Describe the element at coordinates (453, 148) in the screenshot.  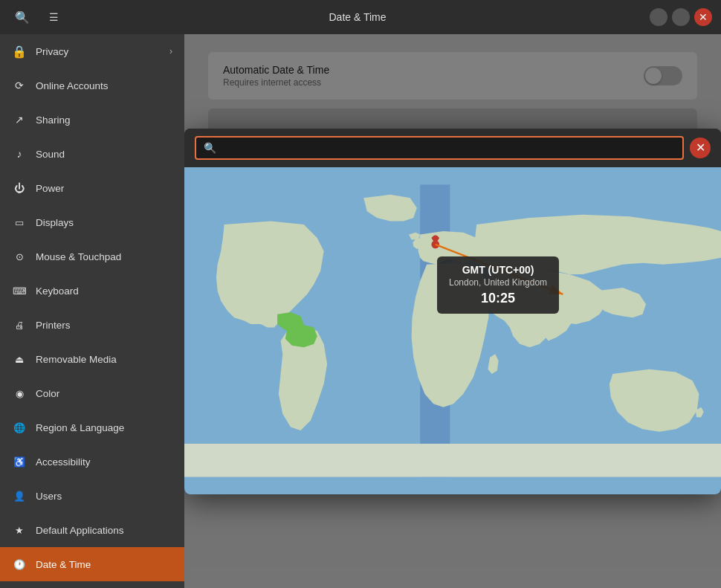
I see `modal-header: 🔍 ✕` at that location.